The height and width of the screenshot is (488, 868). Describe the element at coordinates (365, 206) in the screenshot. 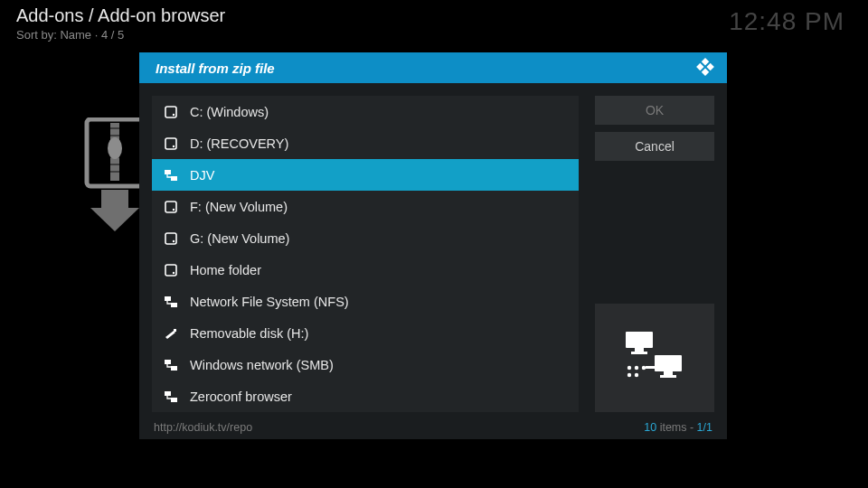

I see `location-item: F: (New Volume)` at that location.